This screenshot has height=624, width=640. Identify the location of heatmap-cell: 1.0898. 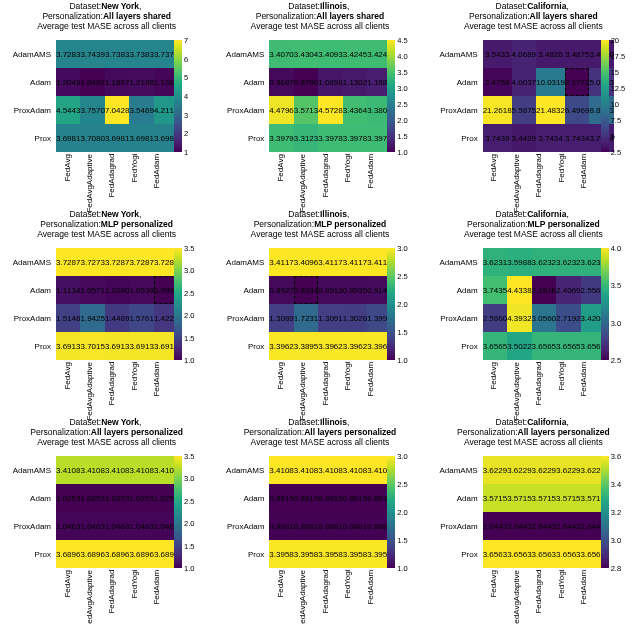
(330, 82).